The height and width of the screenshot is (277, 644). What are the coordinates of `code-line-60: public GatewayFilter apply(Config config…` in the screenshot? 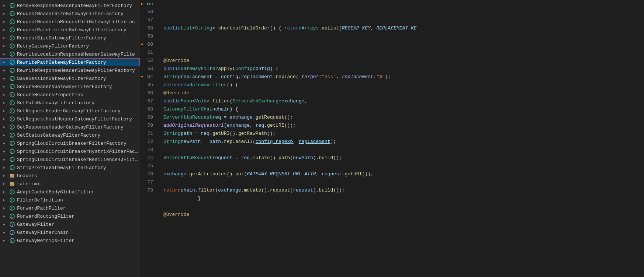 It's located at (404, 69).